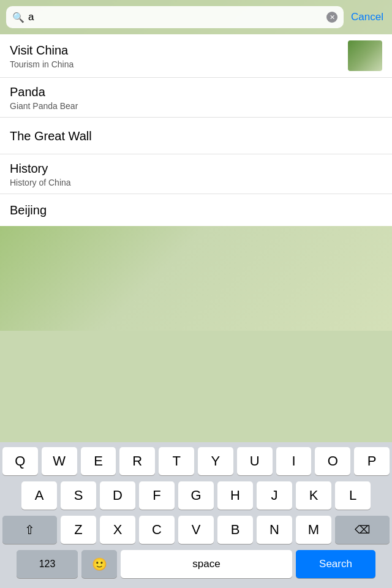 The width and height of the screenshot is (392, 588). What do you see at coordinates (59, 461) in the screenshot?
I see `key-w: W` at bounding box center [59, 461].